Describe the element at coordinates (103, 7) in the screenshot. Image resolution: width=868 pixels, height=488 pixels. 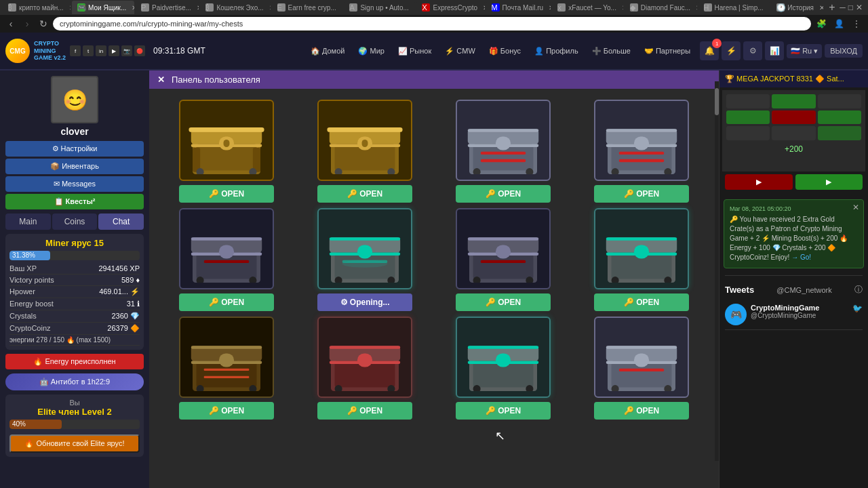
I see `tab-2: 🎮 Мои Ящик... ✕` at that location.